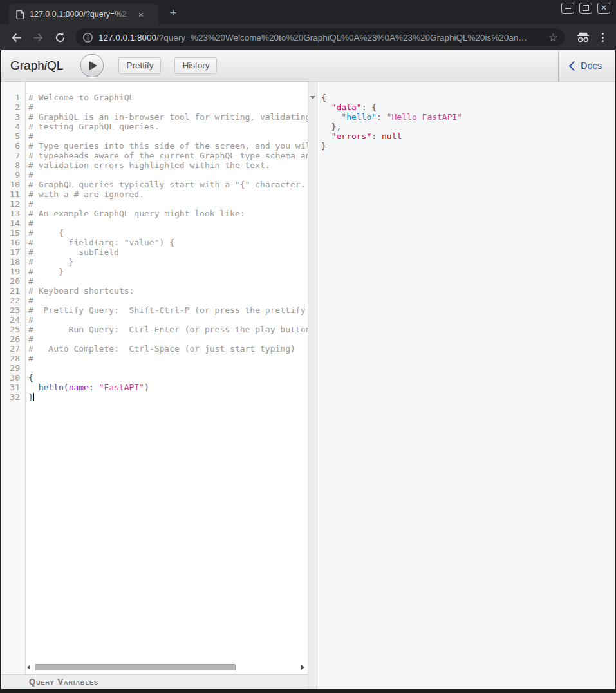 The width and height of the screenshot is (616, 693). I want to click on back-icon, so click(17, 37).